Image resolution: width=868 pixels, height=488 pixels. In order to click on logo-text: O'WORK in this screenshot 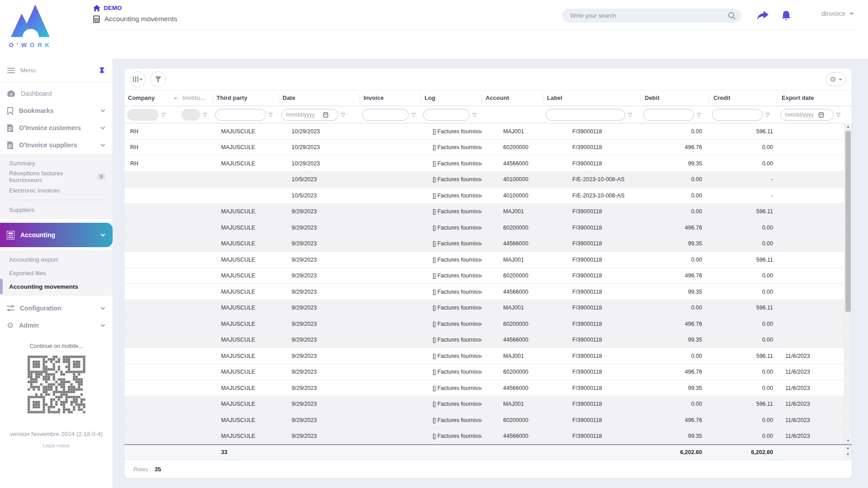, I will do `click(31, 45)`.